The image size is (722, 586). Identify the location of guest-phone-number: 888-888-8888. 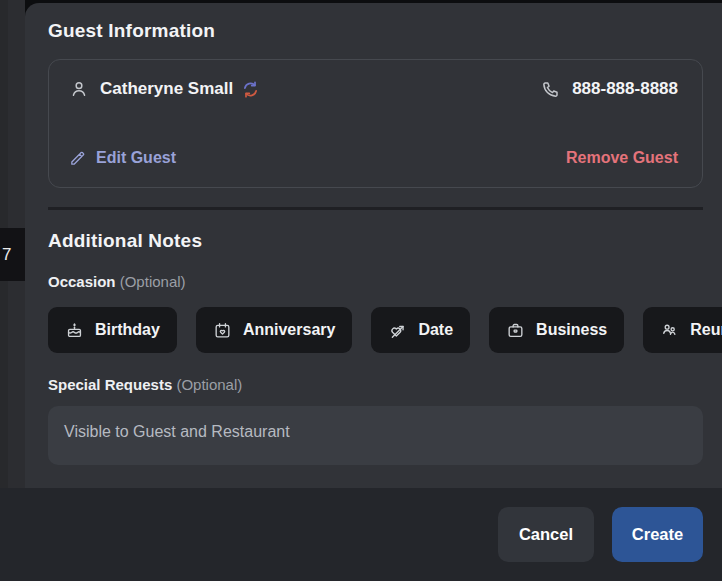
(625, 89).